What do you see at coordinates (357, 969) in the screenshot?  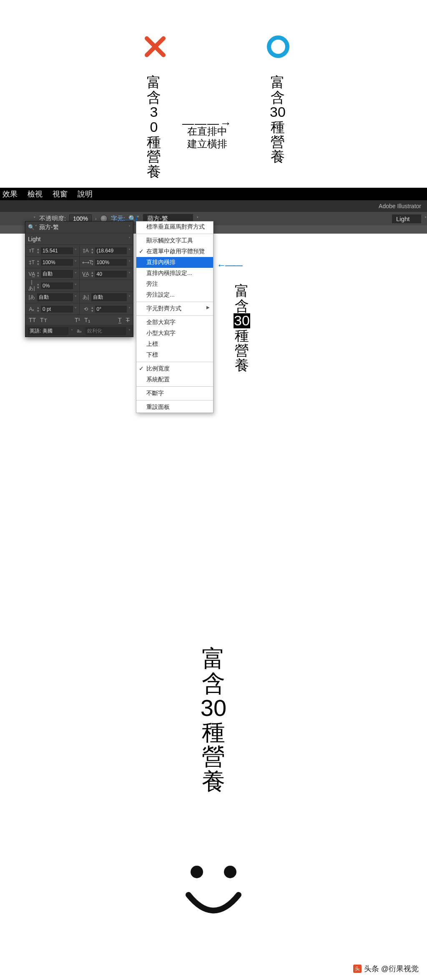 I see `watermark-logo-icon: 头` at bounding box center [357, 969].